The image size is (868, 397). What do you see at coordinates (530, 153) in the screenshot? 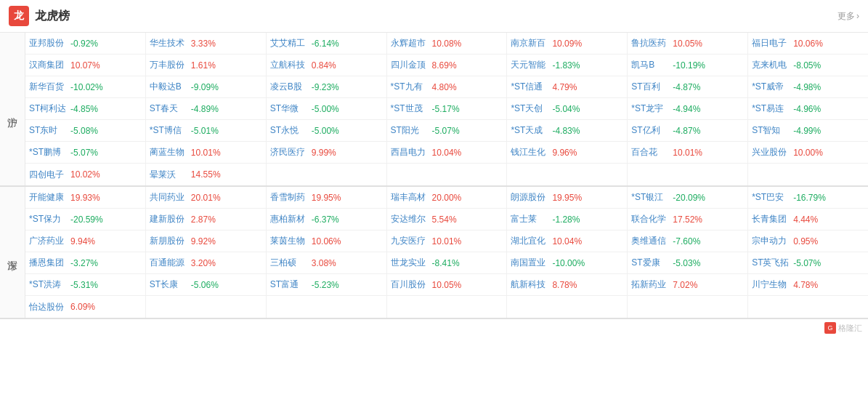
I see `stock-name: 钱江生化` at bounding box center [530, 153].